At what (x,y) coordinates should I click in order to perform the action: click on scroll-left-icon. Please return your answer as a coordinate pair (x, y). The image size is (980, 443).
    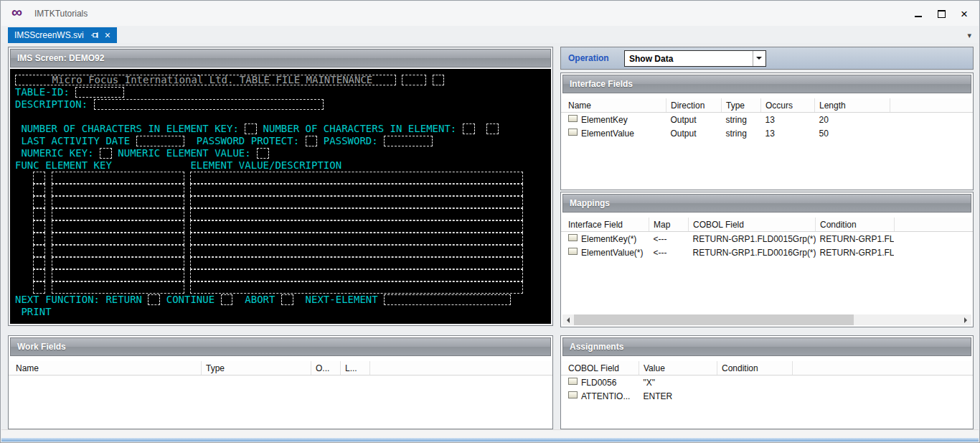
    Looking at the image, I should click on (568, 320).